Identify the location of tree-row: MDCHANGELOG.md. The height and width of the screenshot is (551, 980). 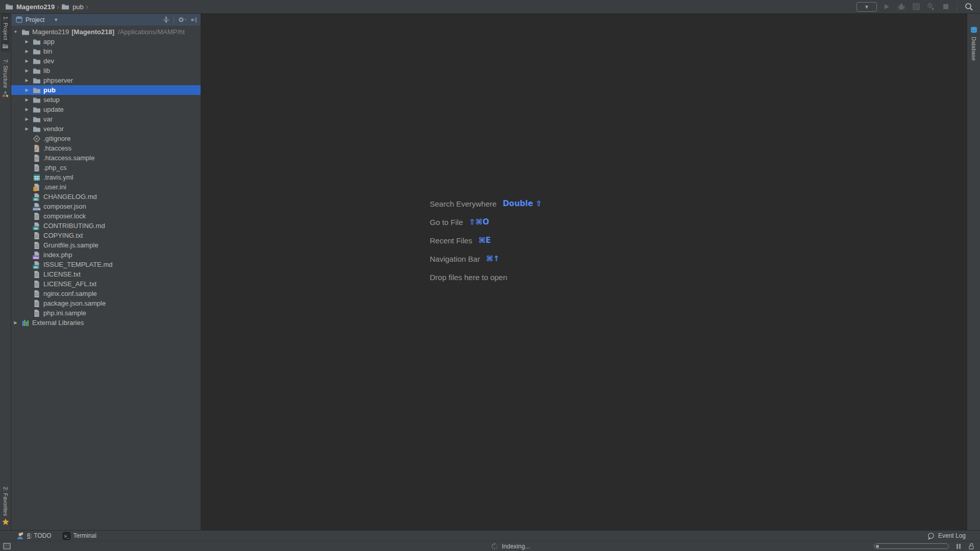
(106, 197).